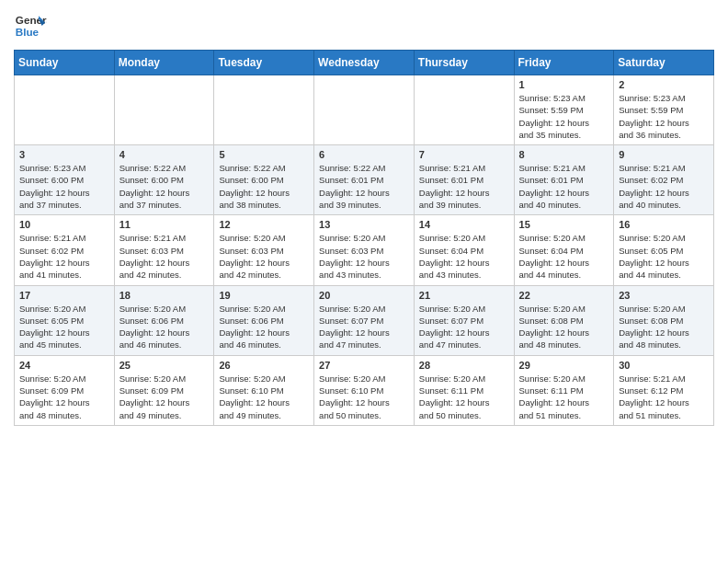  I want to click on logo: General Blue, so click(30, 26).